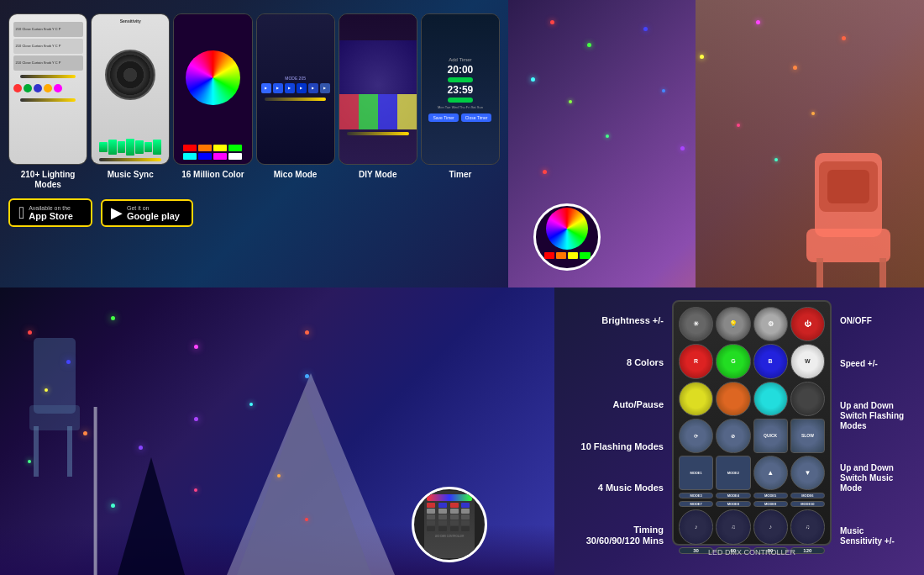 Image resolution: width=924 pixels, height=575 pixels. What do you see at coordinates (449, 525) in the screenshot?
I see `remote-visual: LED DMX CONTROLLER` at bounding box center [449, 525].